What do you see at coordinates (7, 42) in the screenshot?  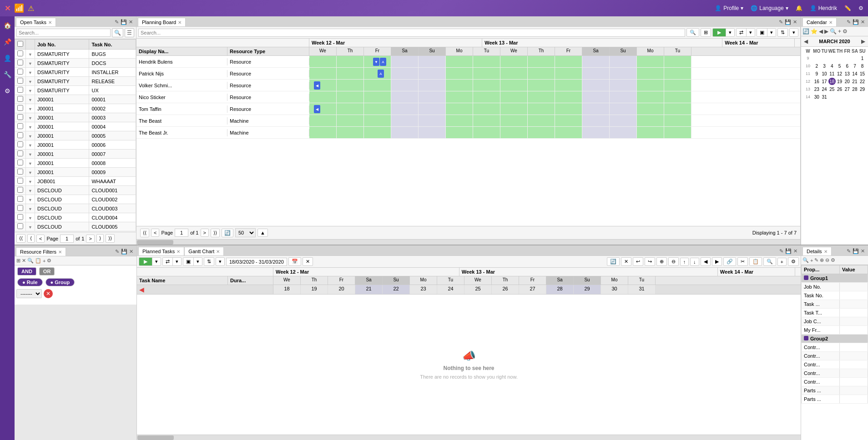 I see `sidebar-pin-icon: 📌` at bounding box center [7, 42].